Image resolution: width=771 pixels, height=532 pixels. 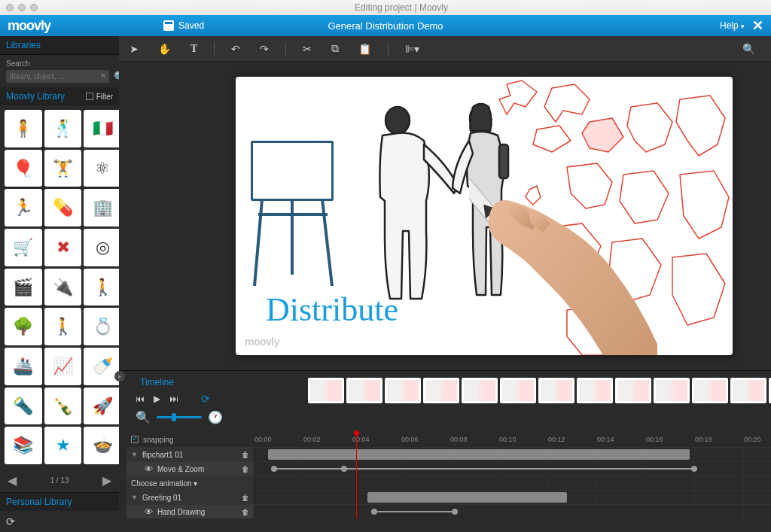 I want to click on ruler-tick: 00:20, so click(x=757, y=439).